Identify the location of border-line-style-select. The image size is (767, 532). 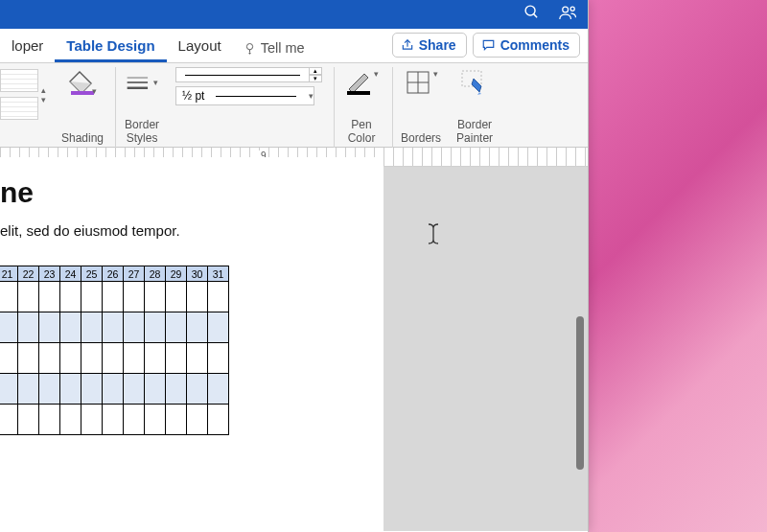
(243, 75).